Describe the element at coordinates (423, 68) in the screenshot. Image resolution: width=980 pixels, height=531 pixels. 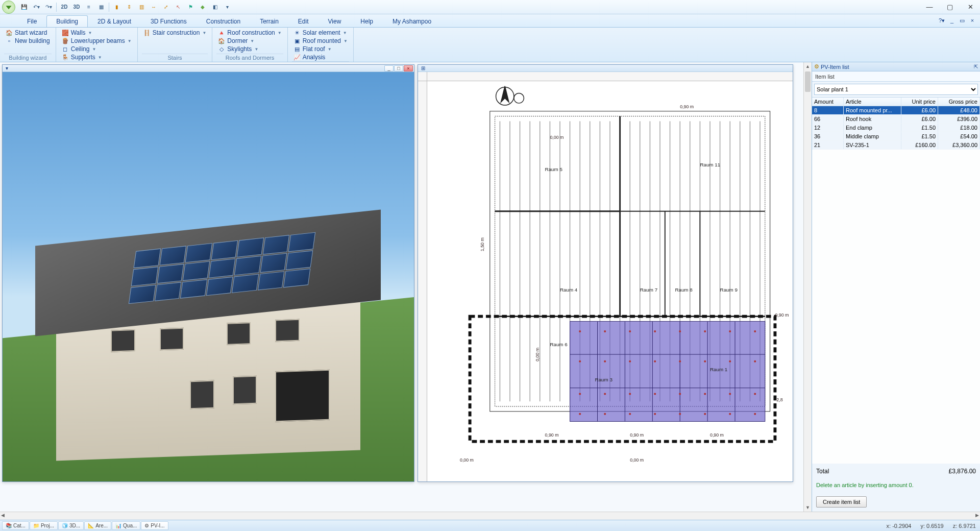
I see `2d-view-handle-icon: ⊞` at that location.